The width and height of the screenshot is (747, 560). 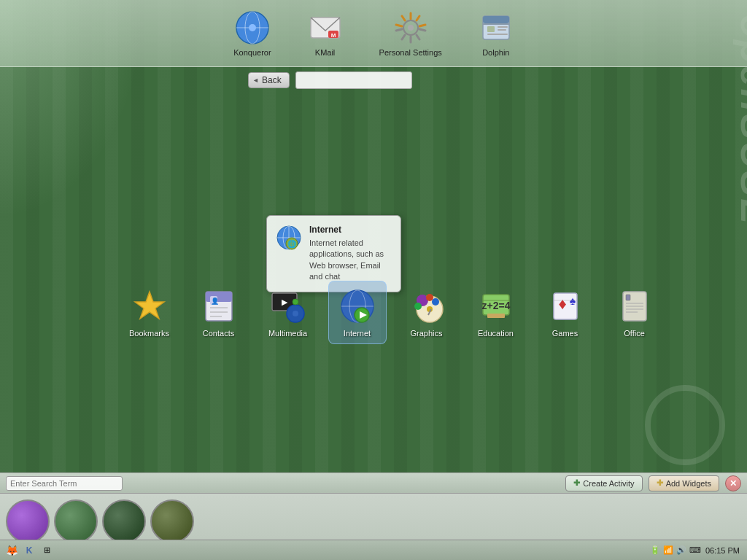 I want to click on app-item-office: Office, so click(x=635, y=312).